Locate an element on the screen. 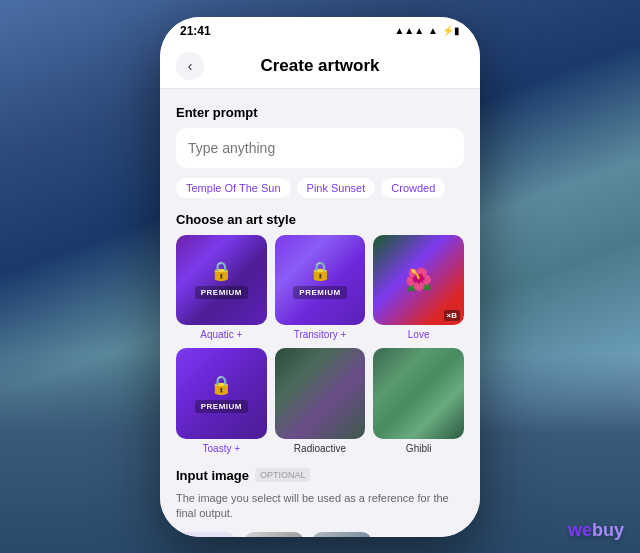 Image resolution: width=640 pixels, height=553 pixels. webuy-watermark: webuy is located at coordinates (596, 530).